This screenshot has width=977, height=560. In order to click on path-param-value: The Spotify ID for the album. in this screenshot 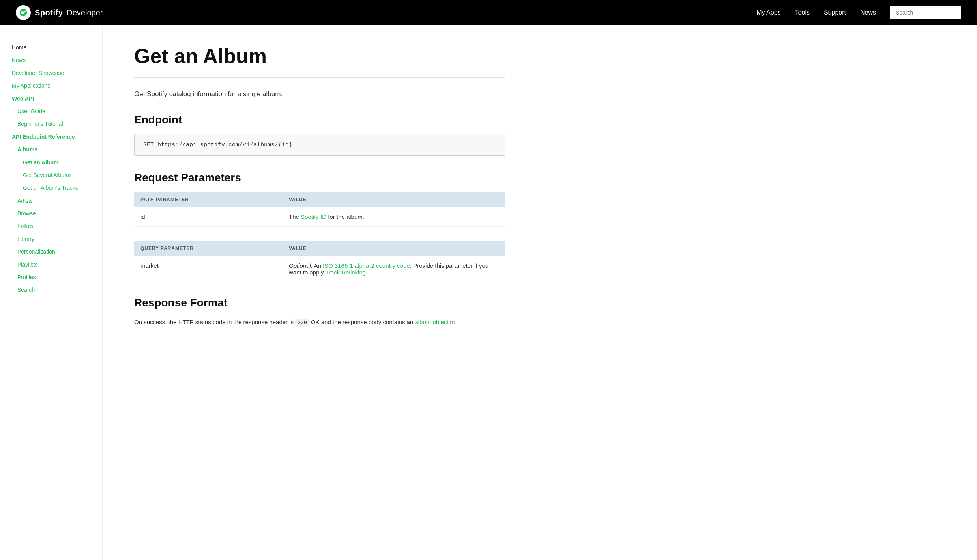, I will do `click(394, 217)`.